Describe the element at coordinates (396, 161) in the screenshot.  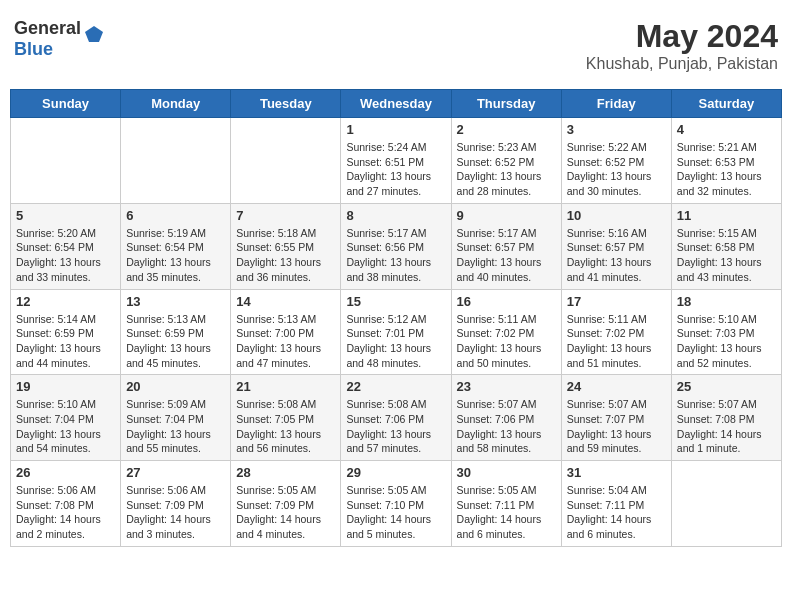
I see `week-row-1: 1Sunrise: 5:24 AM Sunset: 6:51 PM Daylig…` at that location.